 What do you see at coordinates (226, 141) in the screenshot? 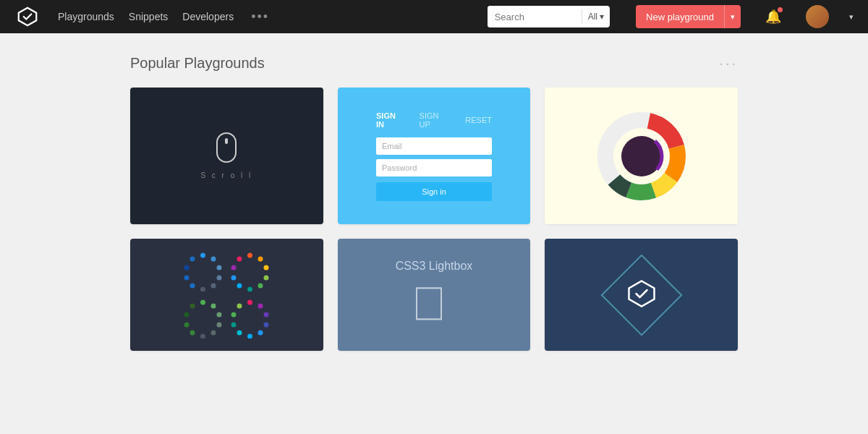
I see `mouse-wheel` at bounding box center [226, 141].